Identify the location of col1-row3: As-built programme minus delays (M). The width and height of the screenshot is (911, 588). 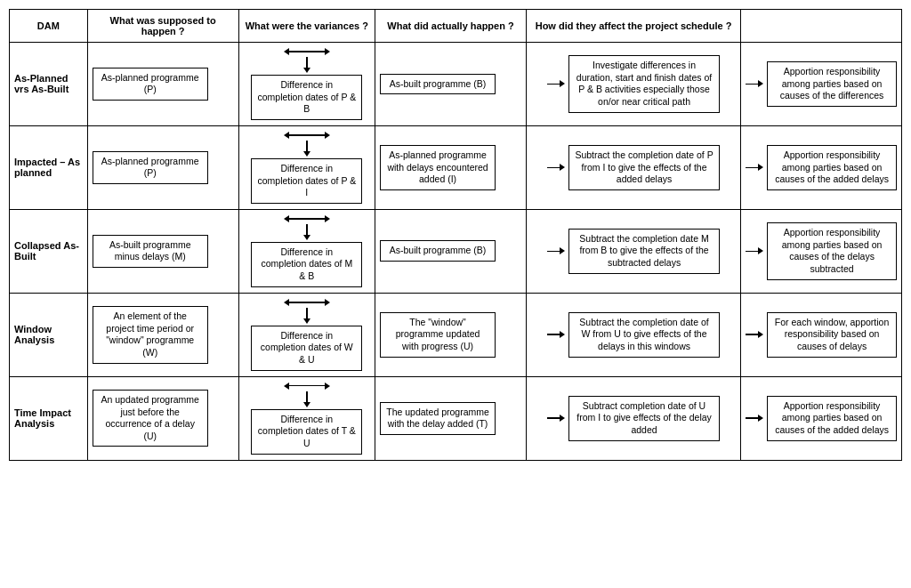
(163, 251).